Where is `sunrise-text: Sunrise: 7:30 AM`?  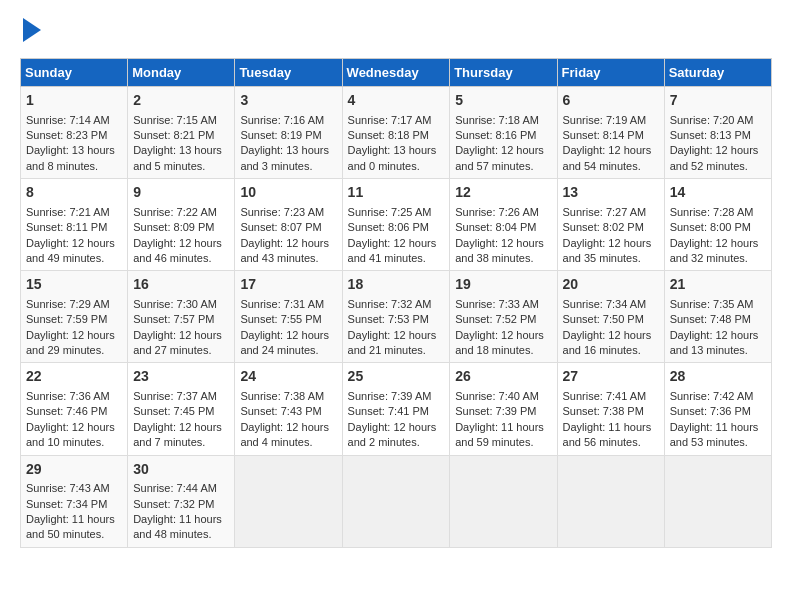
sunrise-text: Sunrise: 7:30 AM is located at coordinates (175, 304).